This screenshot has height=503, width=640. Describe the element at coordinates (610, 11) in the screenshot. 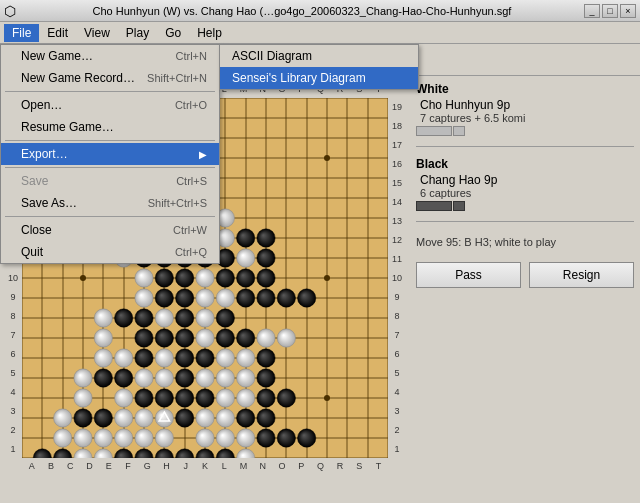

I see `title-bar-controls: _ □ ×` at that location.